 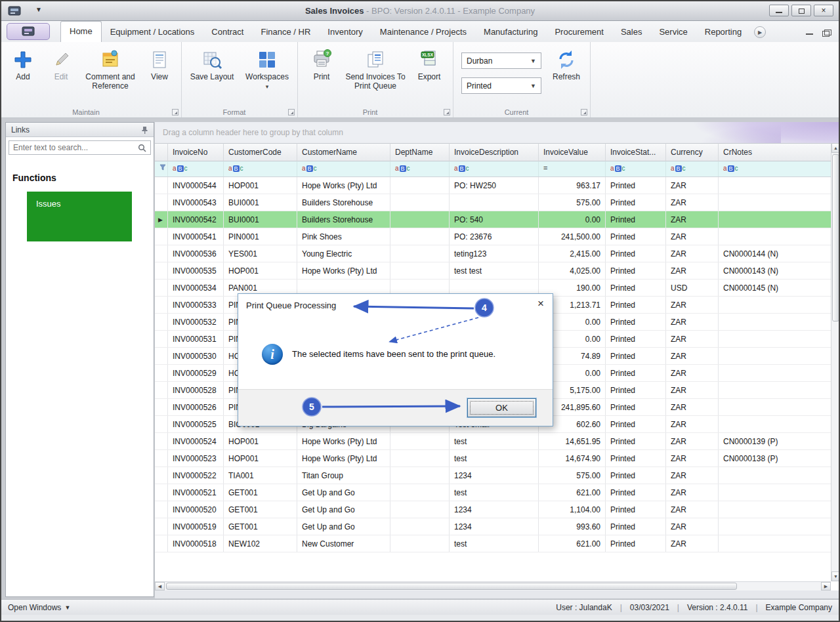 I want to click on filter-cell-crnotes: aBc, so click(x=780, y=169).